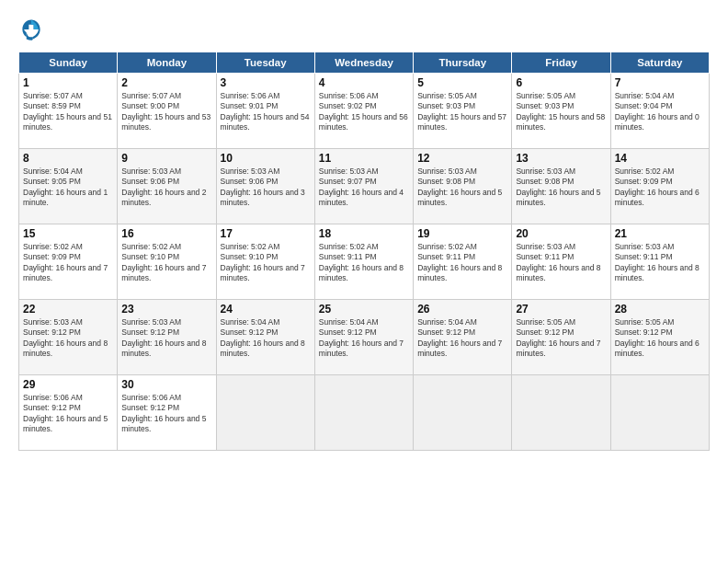 This screenshot has height=563, width=728. Describe the element at coordinates (561, 187) in the screenshot. I see `calendar-cell: 13Sunrise: 5:03 AMSunset: 9:08 PMDayligh…` at that location.